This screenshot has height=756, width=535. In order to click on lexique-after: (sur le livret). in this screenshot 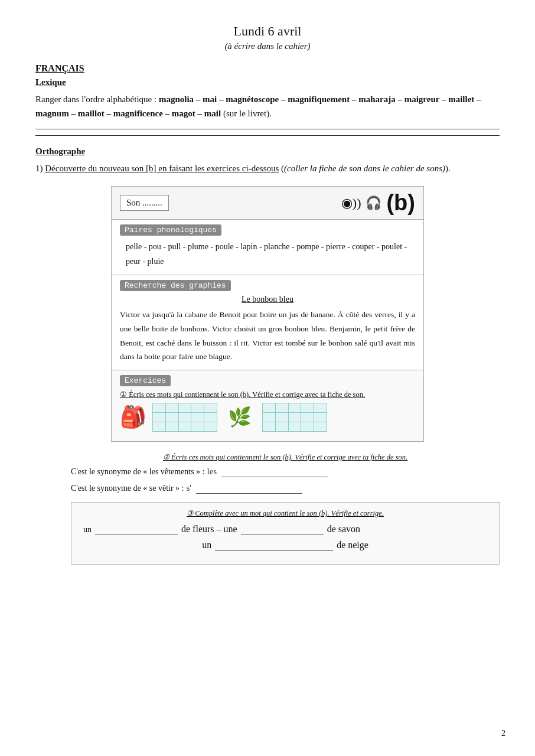, I will do `click(246, 113)`.